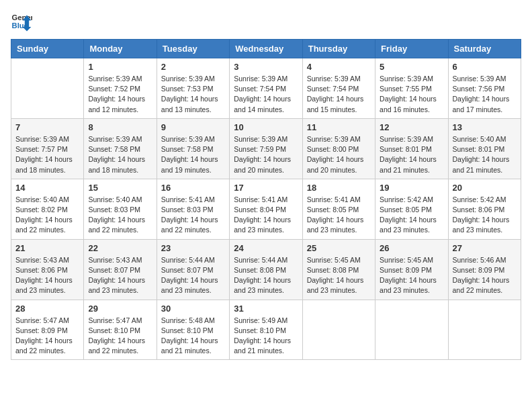 This screenshot has width=532, height=411. I want to click on day-number: 7, so click(47, 128).